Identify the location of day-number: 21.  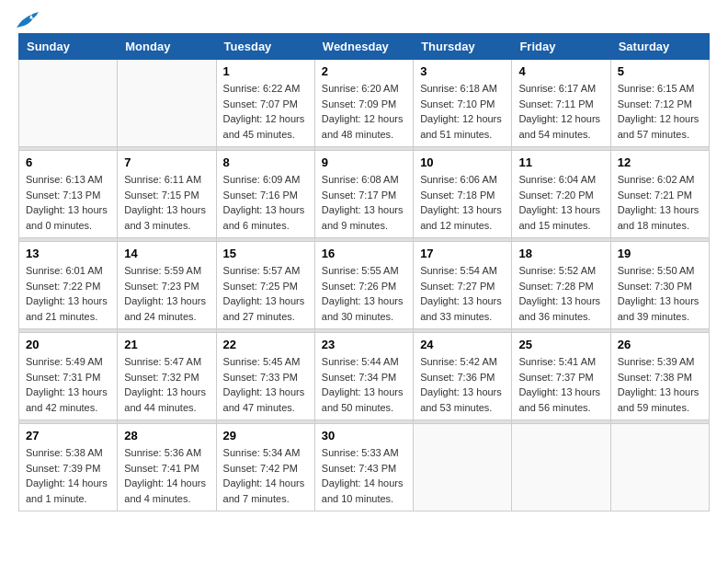
(166, 344).